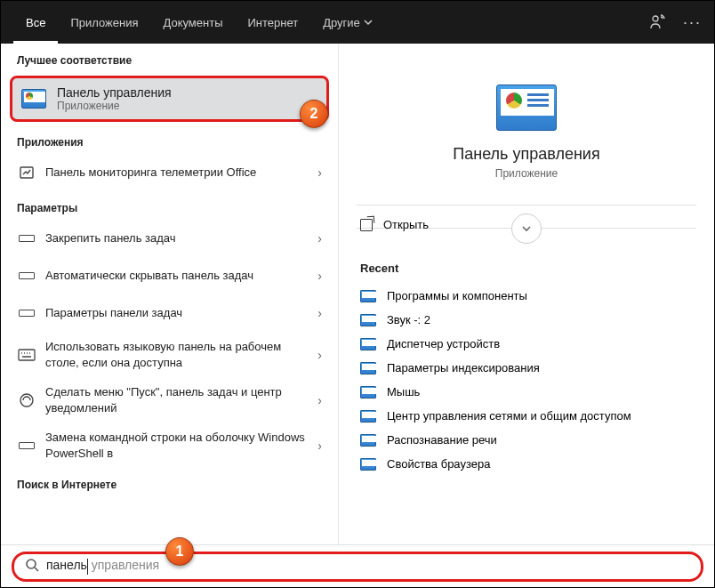 This screenshot has width=715, height=588. Describe the element at coordinates (526, 295) in the screenshot. I see `recent-programs-features: Программы и компоненты` at that location.